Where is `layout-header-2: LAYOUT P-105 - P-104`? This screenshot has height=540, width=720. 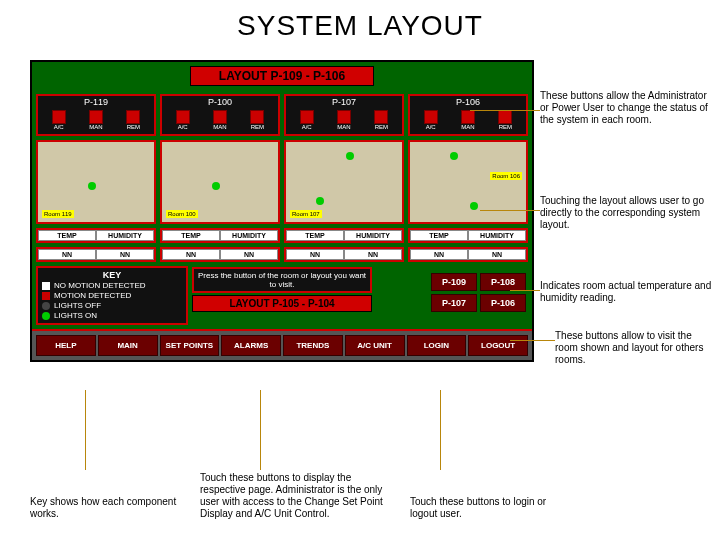 layout-header-2: LAYOUT P-105 - P-104 is located at coordinates (282, 304).